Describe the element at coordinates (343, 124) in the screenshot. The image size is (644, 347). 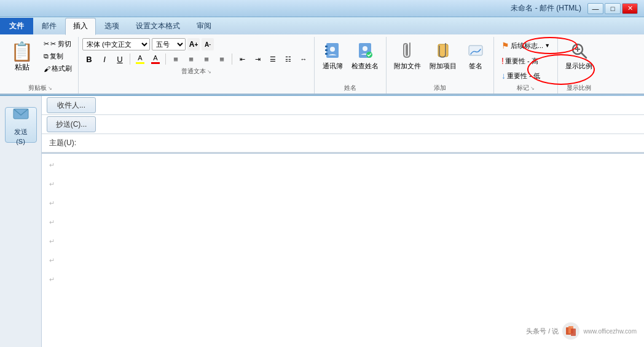
I see `cc-row: 抄送(C)...` at that location.